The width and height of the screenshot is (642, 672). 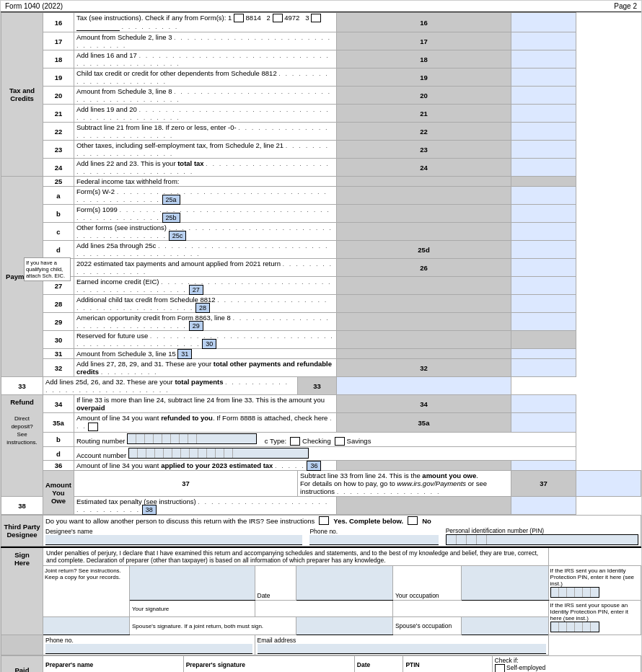 What do you see at coordinates (543, 131) in the screenshot?
I see `line-22-entry` at bounding box center [543, 131].